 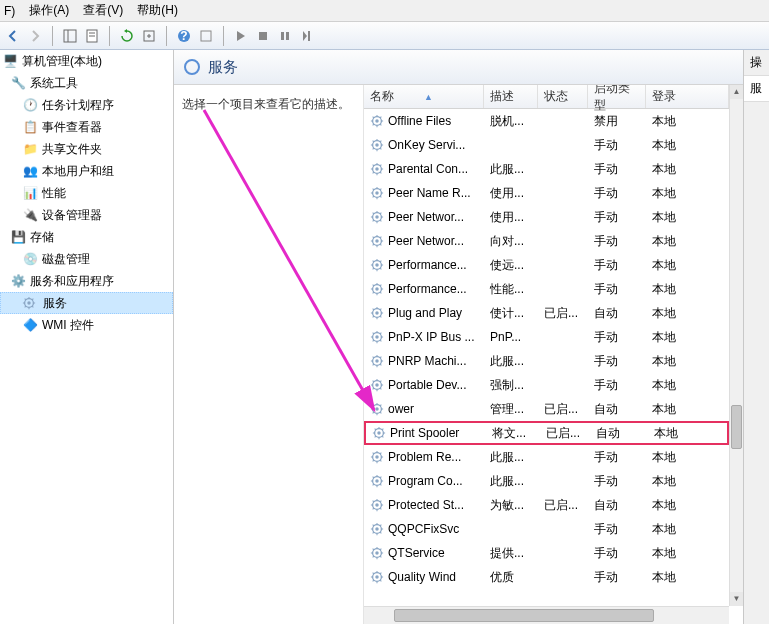 I want to click on actions-tab: 操, so click(x=756, y=63).